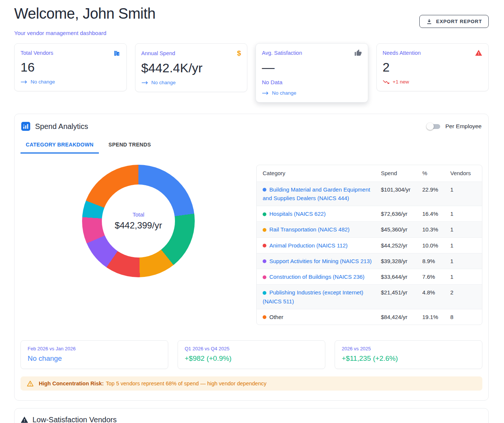 This screenshot has height=423, width=504. I want to click on spend-donut-chart: Total $442,399/yr, so click(138, 221).